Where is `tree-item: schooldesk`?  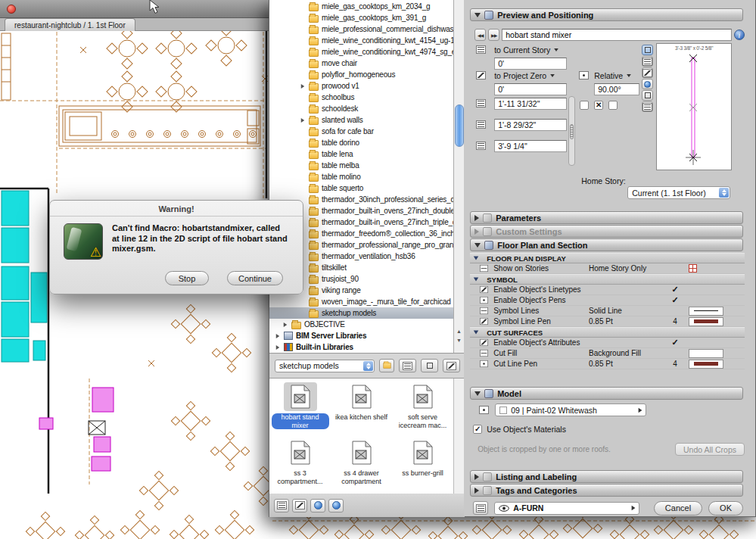
tree-item: schooldesk is located at coordinates (362, 109).